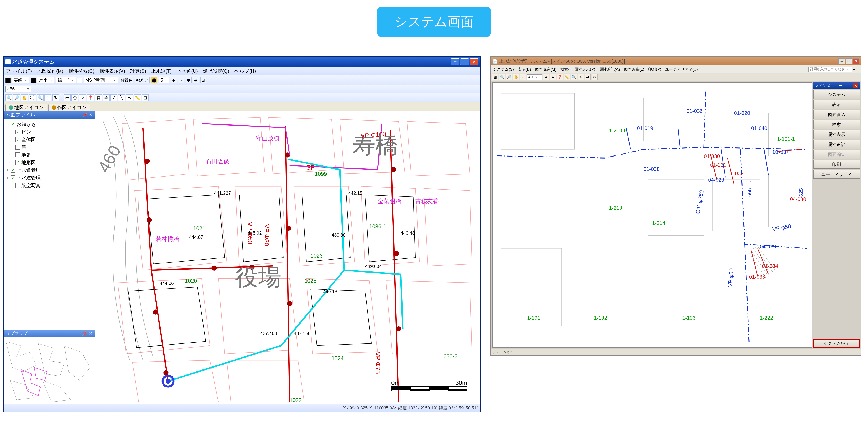  I want to click on home-icon: ⌂, so click(523, 77).